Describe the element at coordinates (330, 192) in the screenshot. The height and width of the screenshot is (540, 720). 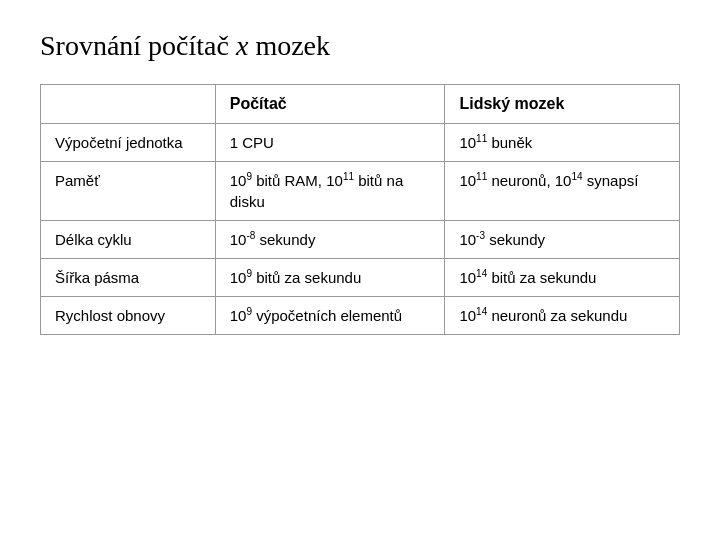
I see `row-pc-memory: 109 bitů RAM, 1011 bitů na disku` at that location.